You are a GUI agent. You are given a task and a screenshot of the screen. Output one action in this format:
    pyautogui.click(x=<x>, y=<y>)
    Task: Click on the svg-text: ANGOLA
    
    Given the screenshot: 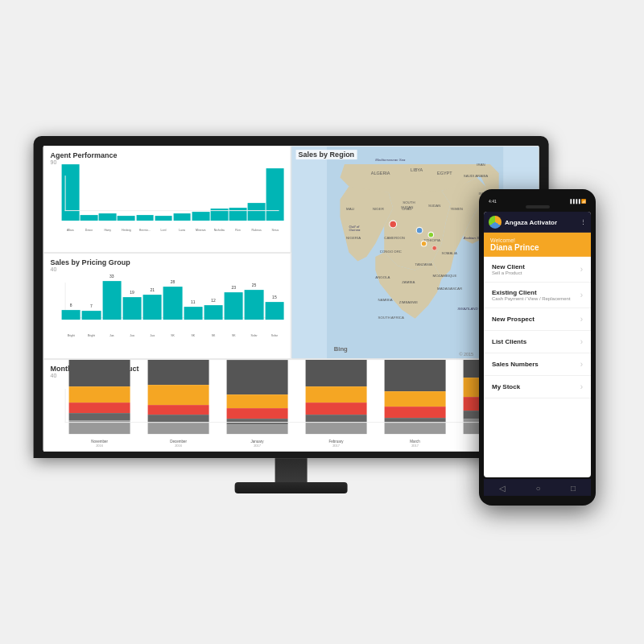 What is the action you would take?
    pyautogui.click(x=382, y=277)
    